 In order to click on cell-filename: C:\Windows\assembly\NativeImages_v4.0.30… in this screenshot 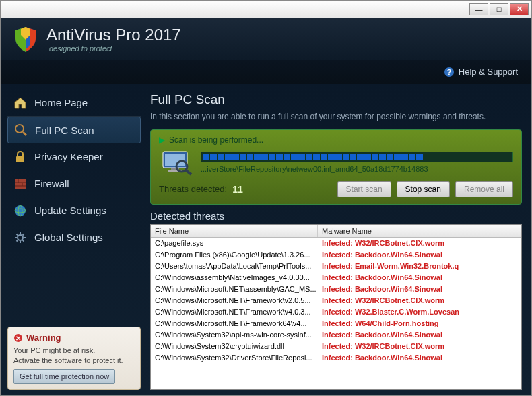, I will do `click(234, 277)`.